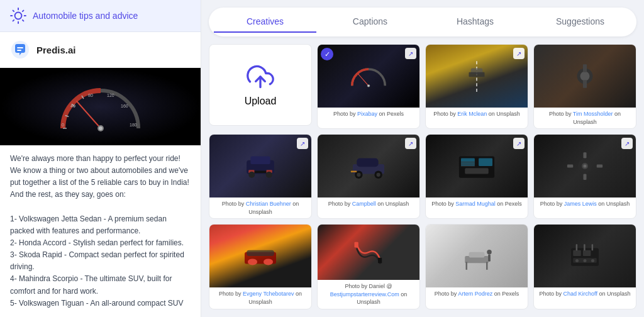  I want to click on bulb-icon, so click(18, 16).